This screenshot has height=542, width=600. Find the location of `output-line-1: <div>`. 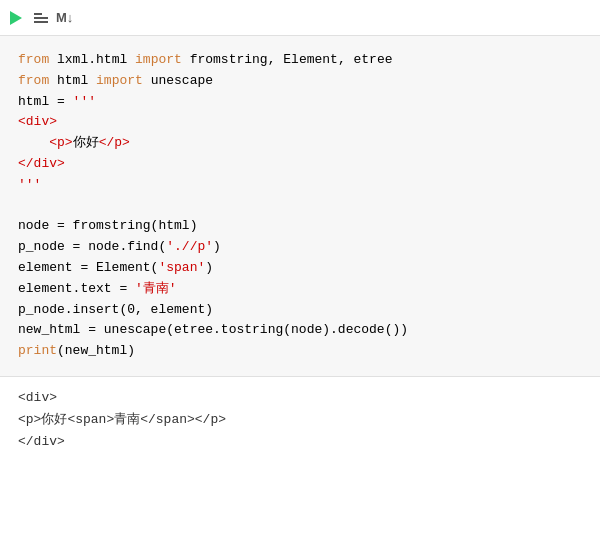

output-line-1: <div> is located at coordinates (300, 398).